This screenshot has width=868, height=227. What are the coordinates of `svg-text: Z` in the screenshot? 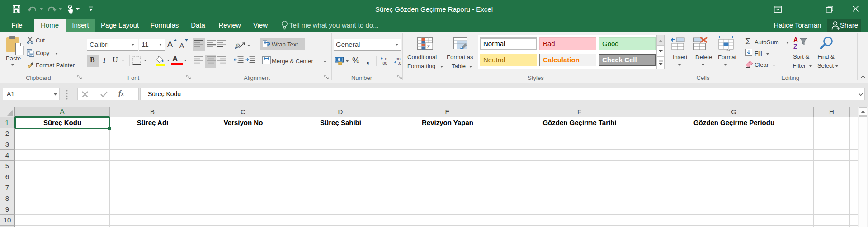 It's located at (796, 46).